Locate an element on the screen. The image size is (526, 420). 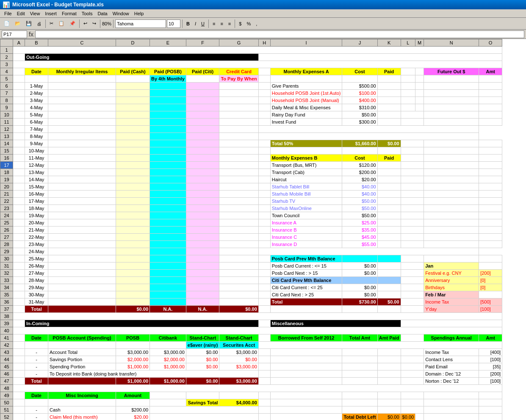
r42e is located at coordinates (168, 345).